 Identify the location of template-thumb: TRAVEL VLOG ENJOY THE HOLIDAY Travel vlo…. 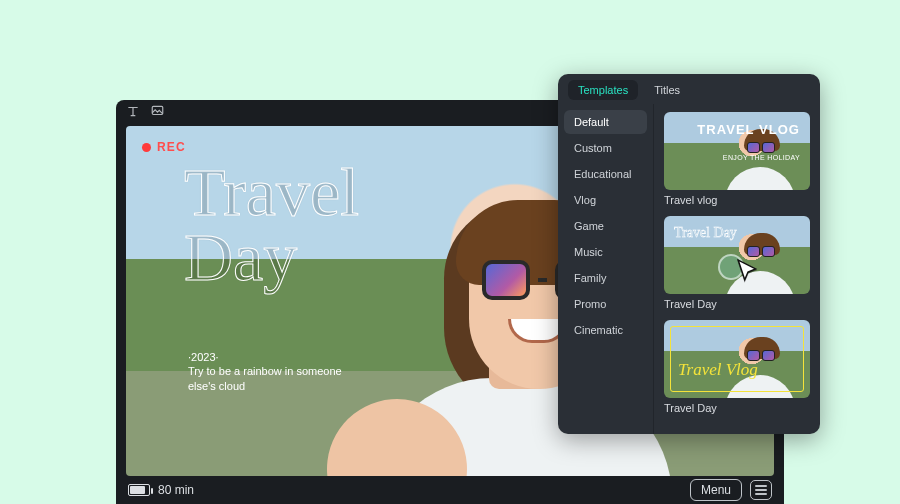
(737, 159).